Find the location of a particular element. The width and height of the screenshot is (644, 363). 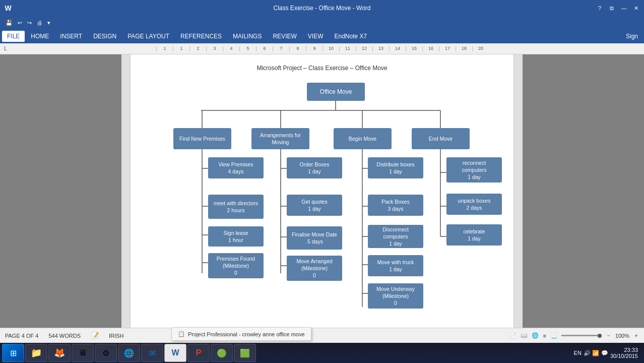

zoom-slider is located at coordinates (582, 336).